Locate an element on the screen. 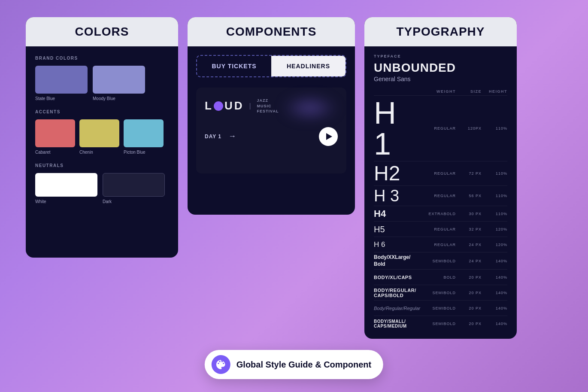 This screenshot has height=392, width=588. buy-tickets-button: BUY TICKETS is located at coordinates (234, 66).